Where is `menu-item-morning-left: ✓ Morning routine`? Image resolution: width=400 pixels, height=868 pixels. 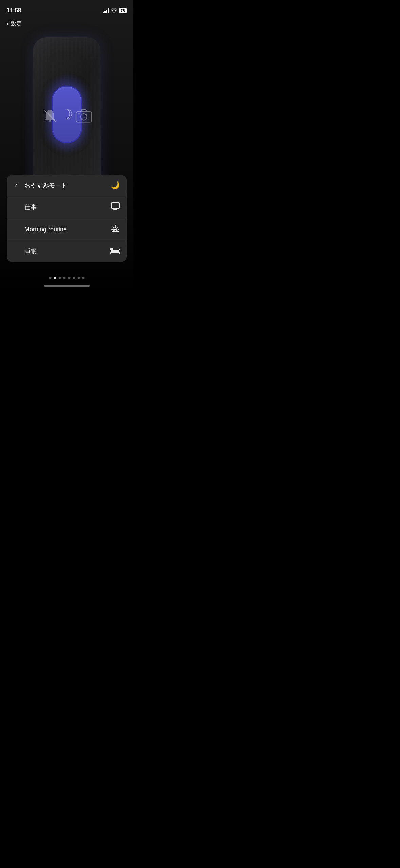 menu-item-morning-left: ✓ Morning routine is located at coordinates (40, 230).